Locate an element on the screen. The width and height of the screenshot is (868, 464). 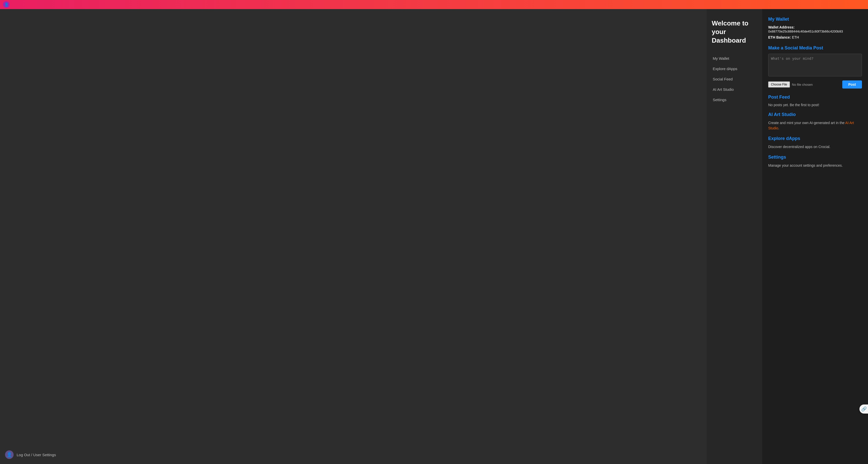
settings-section: Settings Manage your account settings an… is located at coordinates (815, 161).